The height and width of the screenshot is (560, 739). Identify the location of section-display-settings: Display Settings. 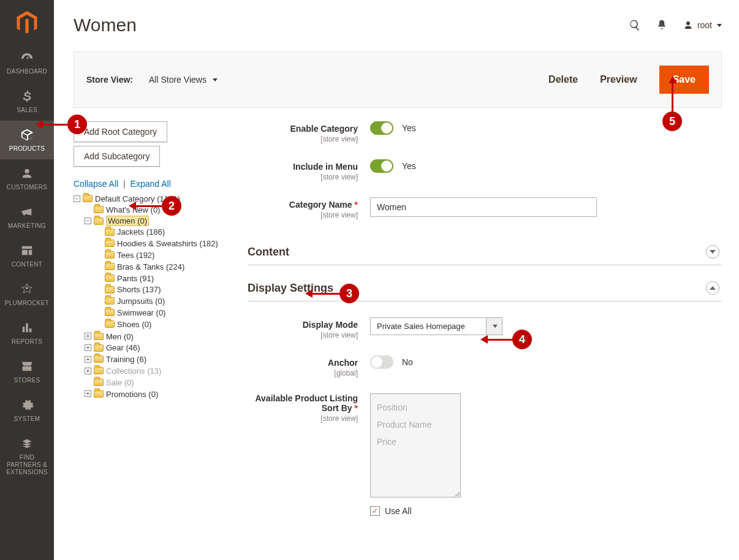
(485, 287).